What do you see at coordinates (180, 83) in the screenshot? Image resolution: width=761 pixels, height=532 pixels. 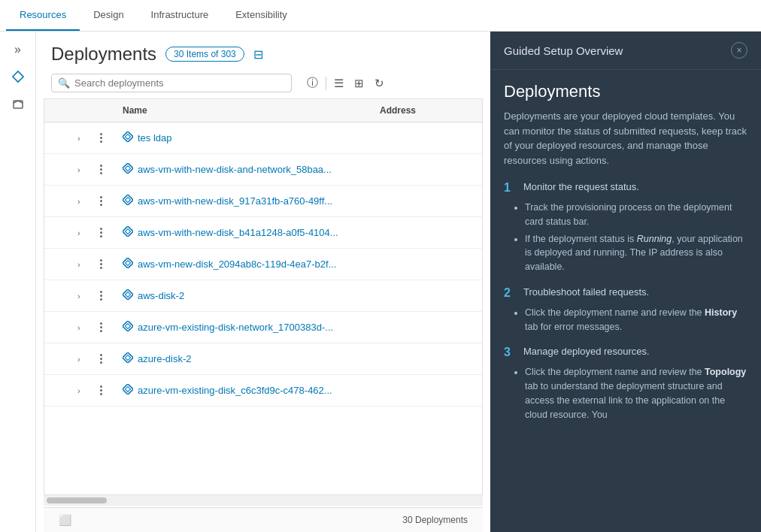 I see `search-input` at bounding box center [180, 83].